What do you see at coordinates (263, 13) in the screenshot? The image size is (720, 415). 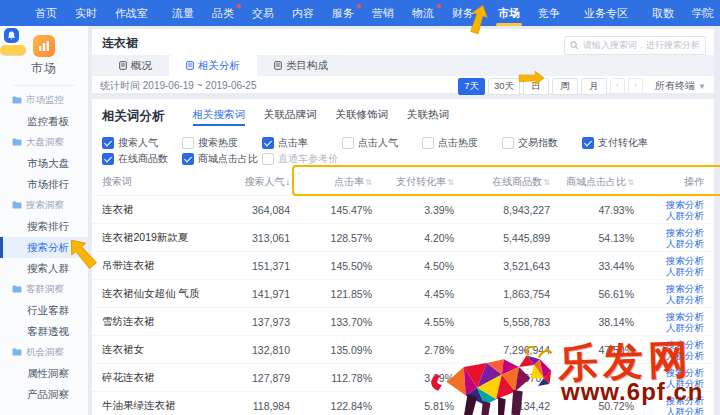 I see `nav-item-5: 交易` at bounding box center [263, 13].